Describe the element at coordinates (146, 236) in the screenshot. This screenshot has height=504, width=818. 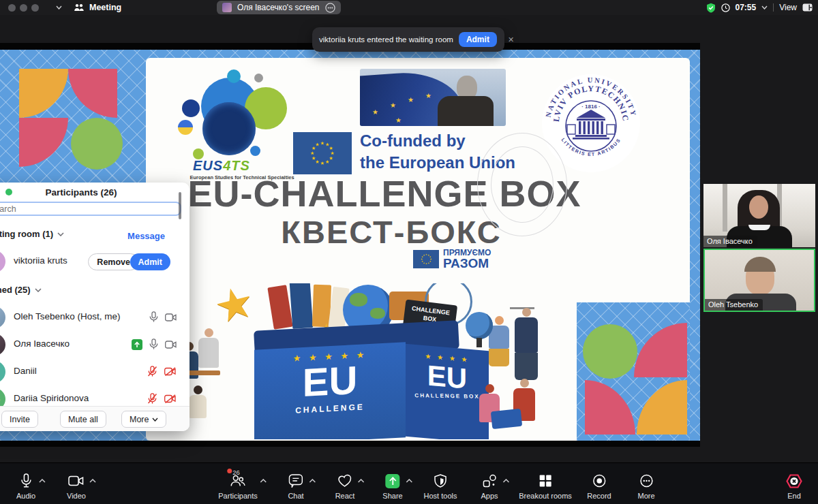
I see `message-link: Message` at that location.